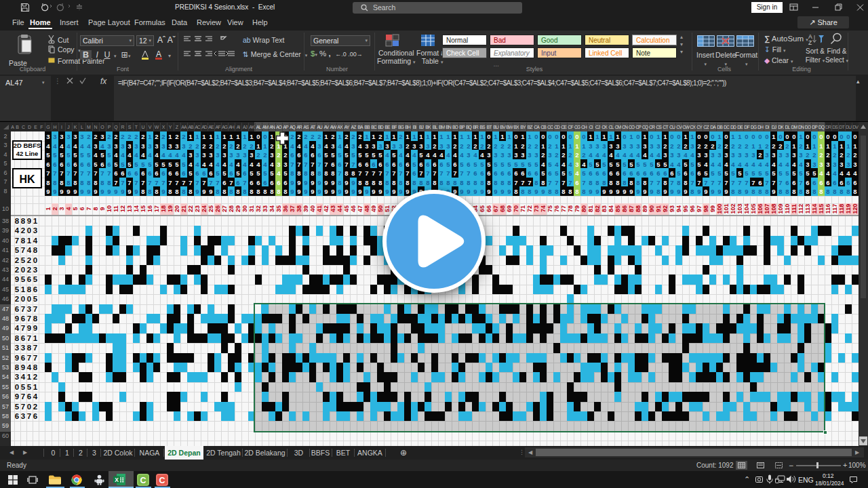 The height and width of the screenshot is (488, 868). I want to click on svg-text: 42, so click(326, 209).